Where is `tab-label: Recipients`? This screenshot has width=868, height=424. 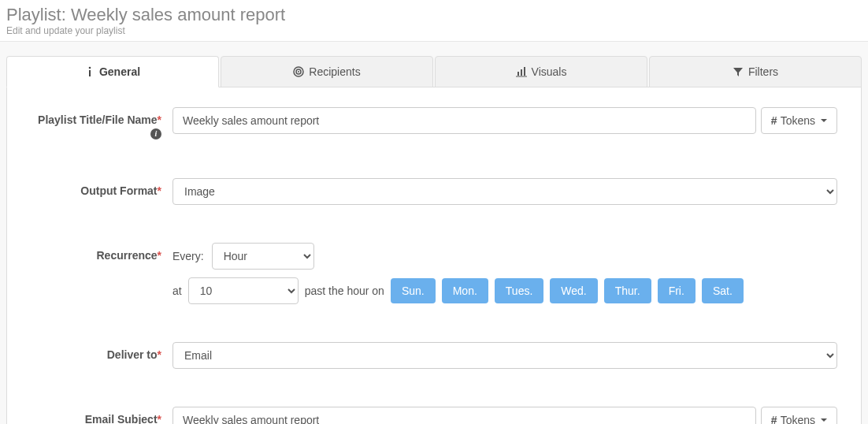 tab-label: Recipients is located at coordinates (334, 72).